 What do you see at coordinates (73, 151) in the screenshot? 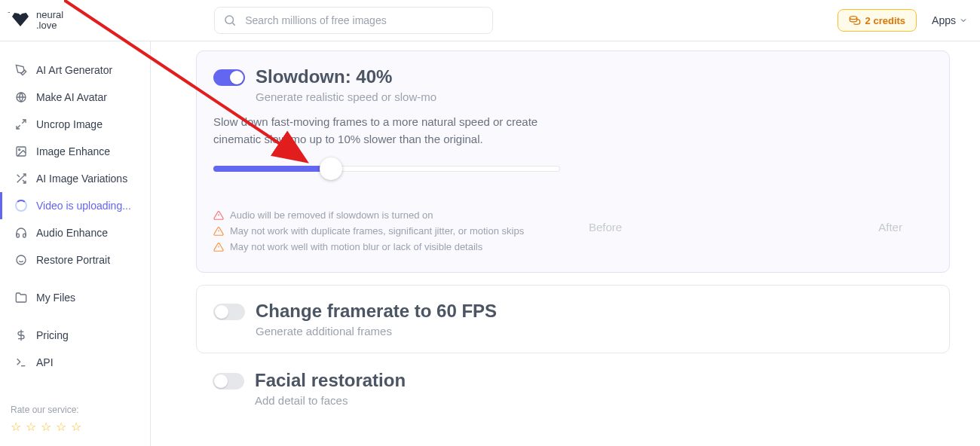
I see `sidebar-item-label: Image Enhance` at bounding box center [73, 151].